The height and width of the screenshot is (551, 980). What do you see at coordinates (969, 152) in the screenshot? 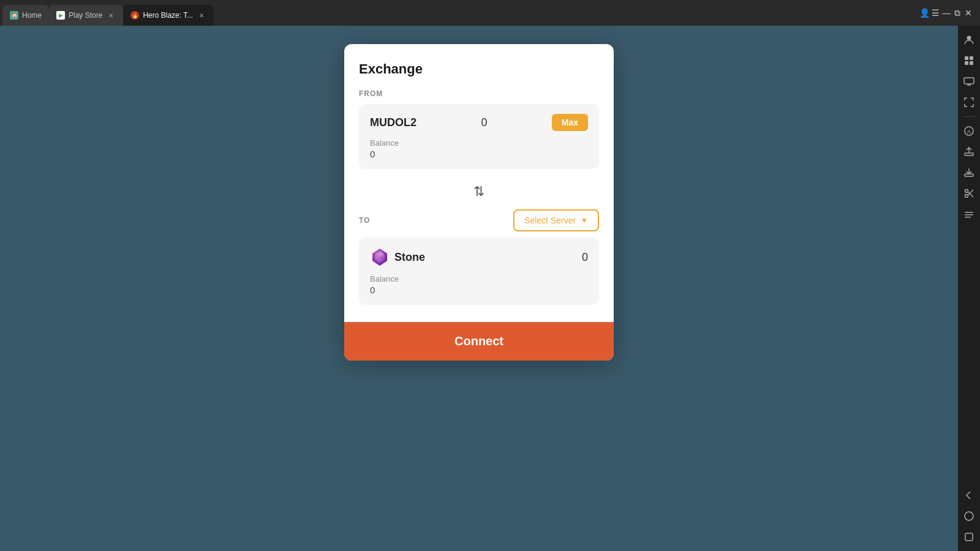
I see `sidebar-icon-upload` at bounding box center [969, 152].